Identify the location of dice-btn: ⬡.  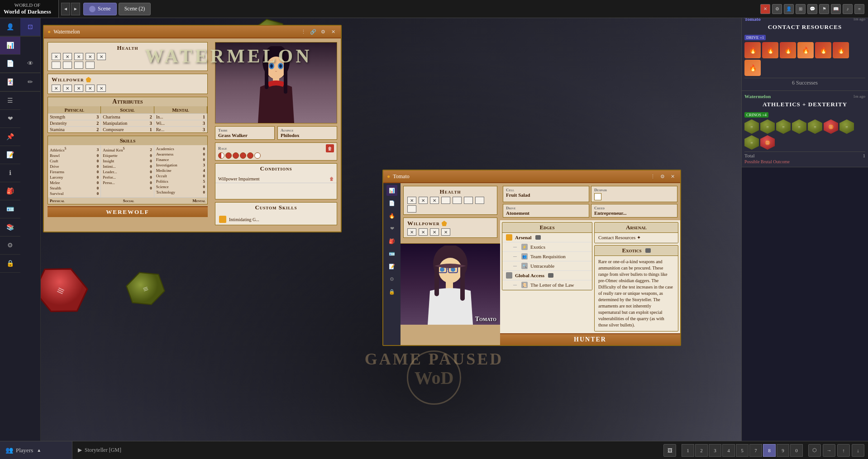
(815, 450).